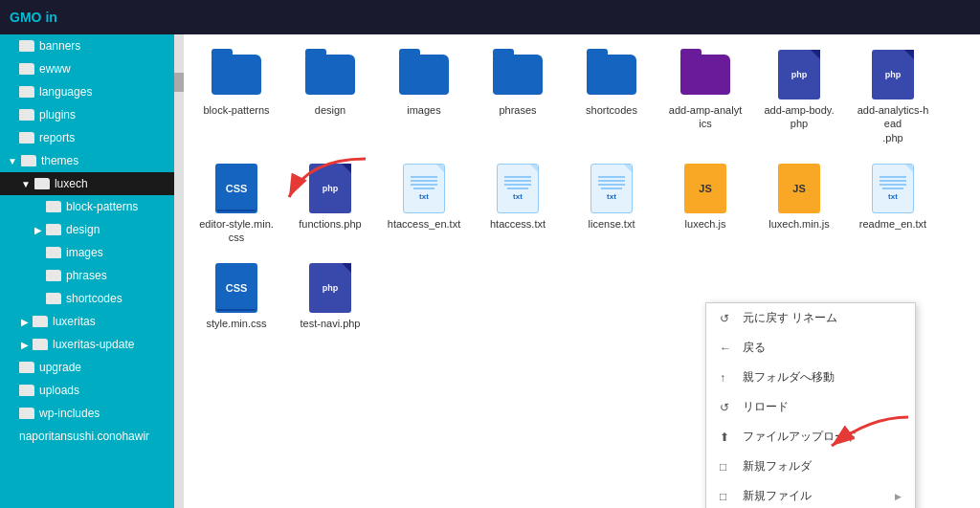 The image size is (980, 508). What do you see at coordinates (87, 367) in the screenshot?
I see `sidebar-item-upgrade: ▶upgrade` at bounding box center [87, 367].